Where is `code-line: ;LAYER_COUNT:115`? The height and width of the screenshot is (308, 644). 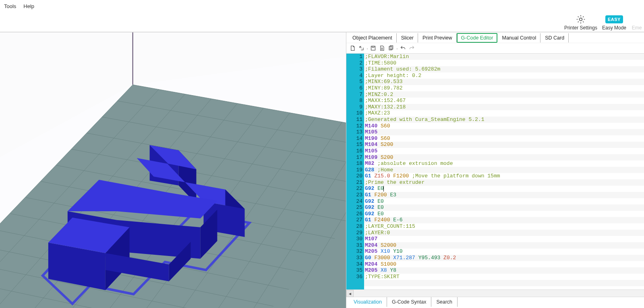 code-line: ;LAYER_COUNT:115 is located at coordinates (504, 227).